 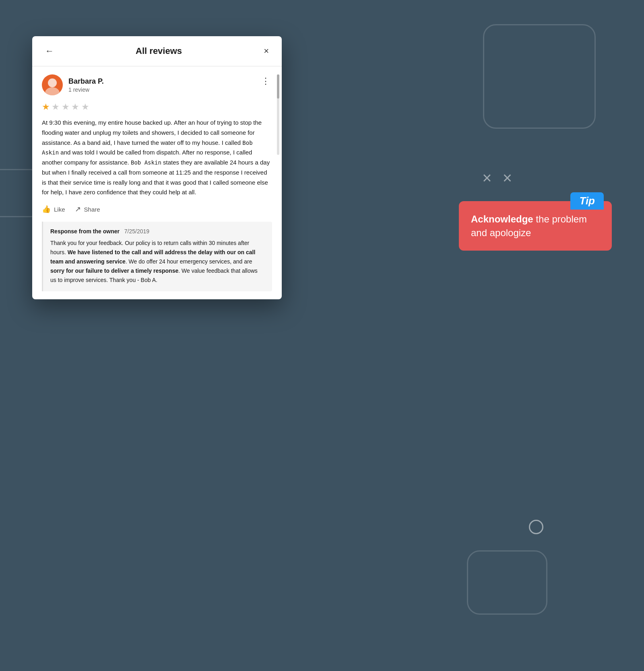 I want to click on owner-response: Response from the owner 7/25/2019 Thank …, so click(x=157, y=257).